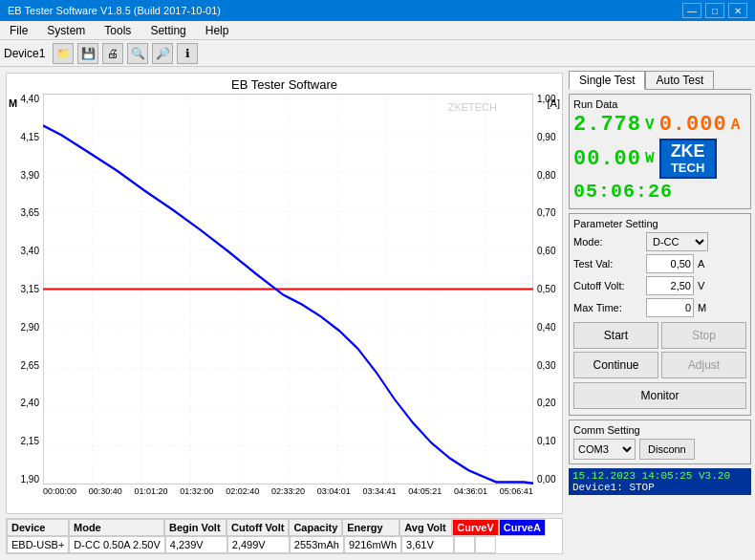 This screenshot has height=560, width=755. Describe the element at coordinates (604, 449) in the screenshot. I see `comm-port-select: COM3 COM1 COM2` at that location.